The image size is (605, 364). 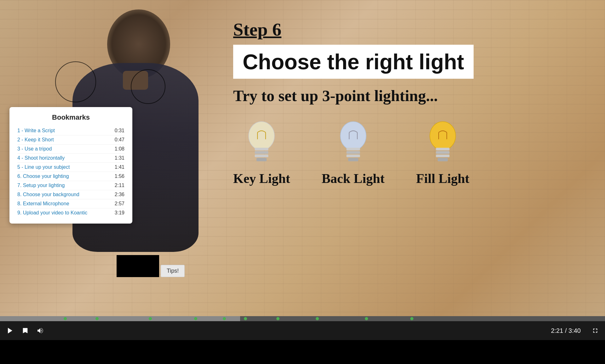 What do you see at coordinates (353, 179) in the screenshot?
I see `back-light-label: Back Light` at bounding box center [353, 179].